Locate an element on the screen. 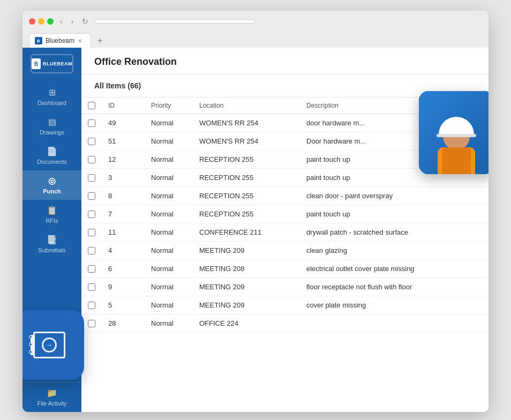  tab-favicon: B is located at coordinates (39, 41).